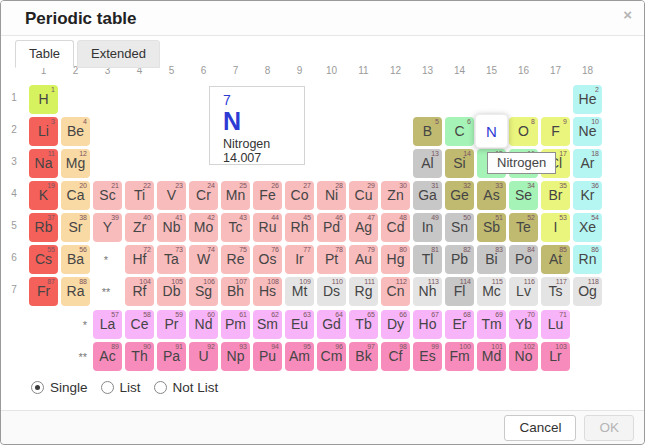  I want to click on element-Hs: 108Hs, so click(268, 292).